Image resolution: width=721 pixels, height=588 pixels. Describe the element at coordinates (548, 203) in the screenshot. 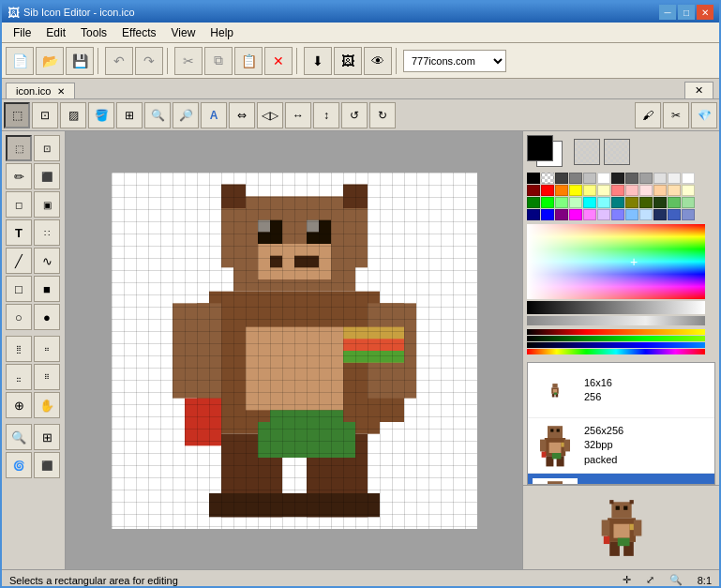

I see `swatch-green` at that location.